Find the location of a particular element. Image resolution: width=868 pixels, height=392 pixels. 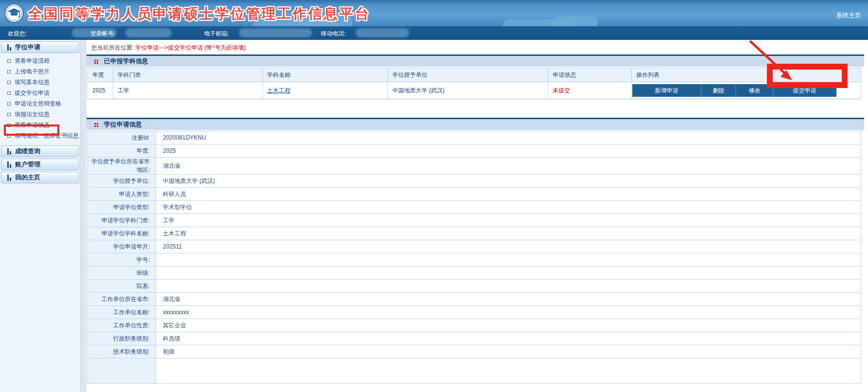

field-value: 科研人员 is located at coordinates (508, 195).